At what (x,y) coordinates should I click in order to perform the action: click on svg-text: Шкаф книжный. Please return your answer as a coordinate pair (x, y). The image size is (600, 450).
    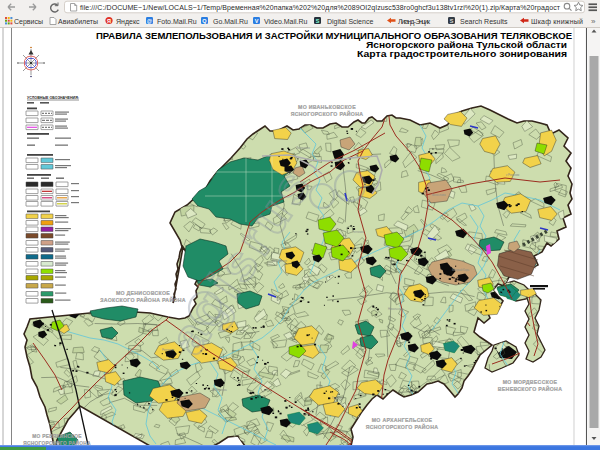
    Looking at the image, I should click on (557, 22).